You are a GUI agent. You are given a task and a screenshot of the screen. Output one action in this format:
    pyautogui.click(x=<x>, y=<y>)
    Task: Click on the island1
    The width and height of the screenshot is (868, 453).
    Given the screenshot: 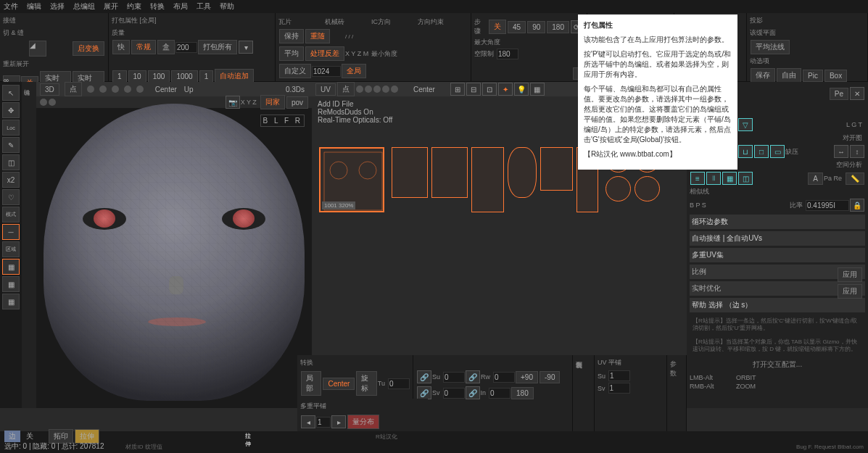 What is the action you would take?
    pyautogui.click(x=410, y=173)
    